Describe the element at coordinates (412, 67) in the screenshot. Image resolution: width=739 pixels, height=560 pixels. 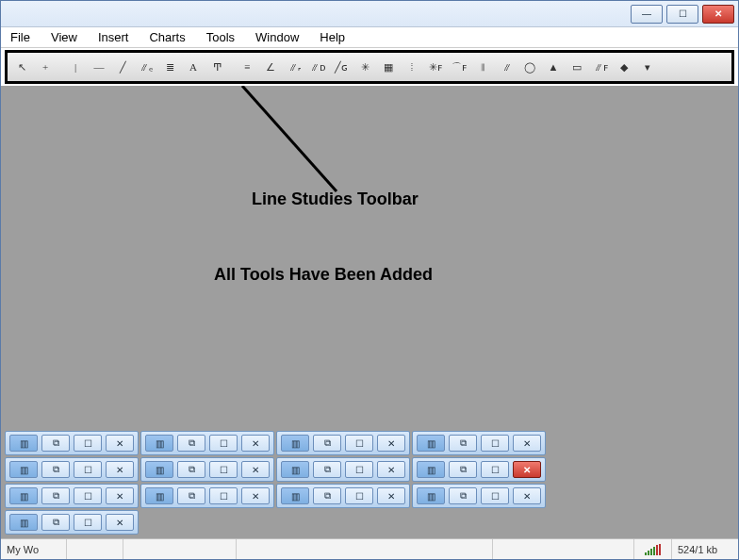
I see `fibo-time-icon: ⦙` at that location.